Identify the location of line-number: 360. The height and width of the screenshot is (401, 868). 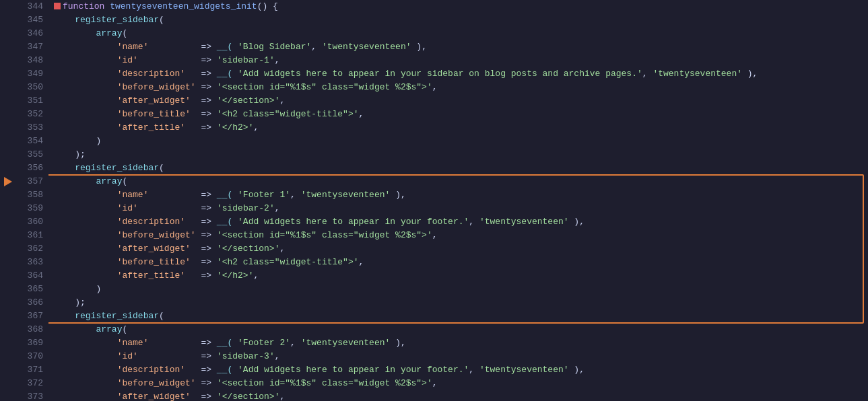
(30, 222).